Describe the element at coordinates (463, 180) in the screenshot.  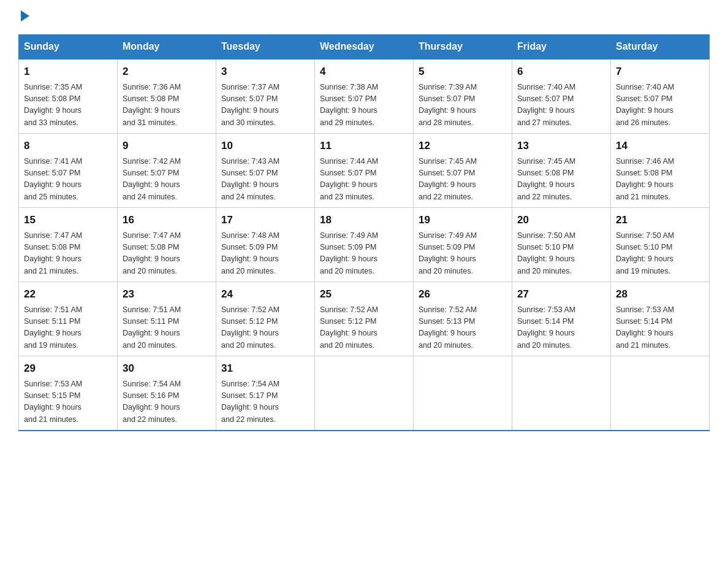
I see `day-info: Sunrise: 7:45 AMSunset: 5:07 PMDaylight:…` at that location.